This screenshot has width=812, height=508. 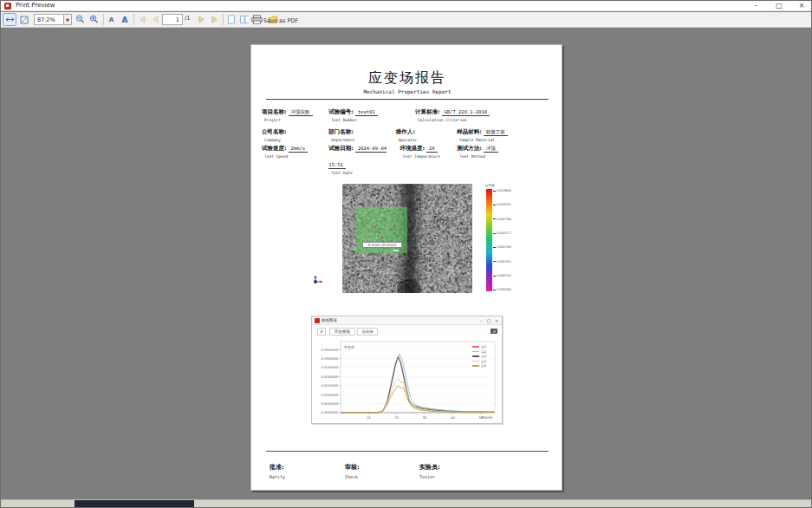 I want to click on curve-minimize-icon: –, so click(x=481, y=321).